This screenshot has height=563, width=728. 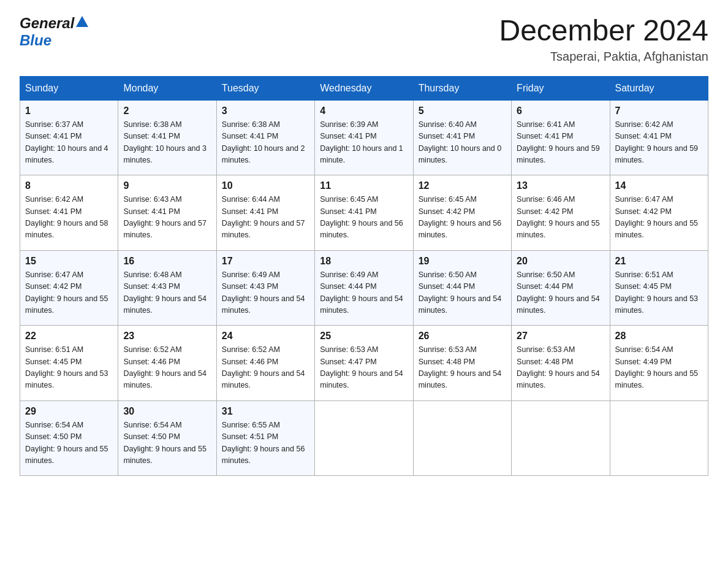 What do you see at coordinates (266, 111) in the screenshot?
I see `day-number: 3` at bounding box center [266, 111].